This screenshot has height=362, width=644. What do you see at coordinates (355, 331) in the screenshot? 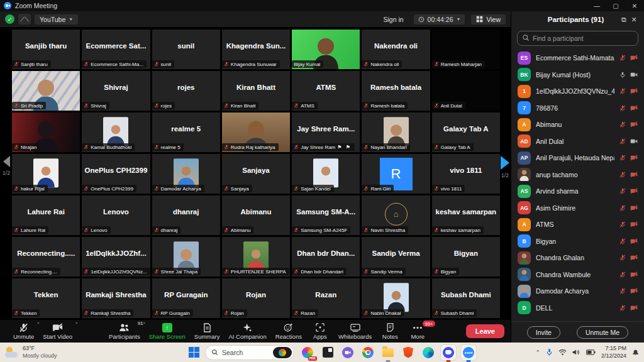
I see `whiteboards-button: Whiteboards` at bounding box center [355, 331].